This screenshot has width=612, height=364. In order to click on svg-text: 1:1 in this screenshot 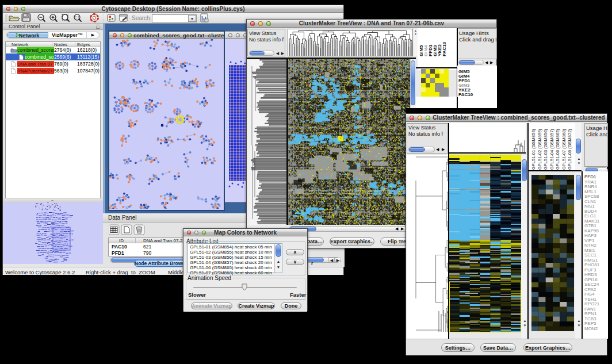, I will do `click(77, 17)`.